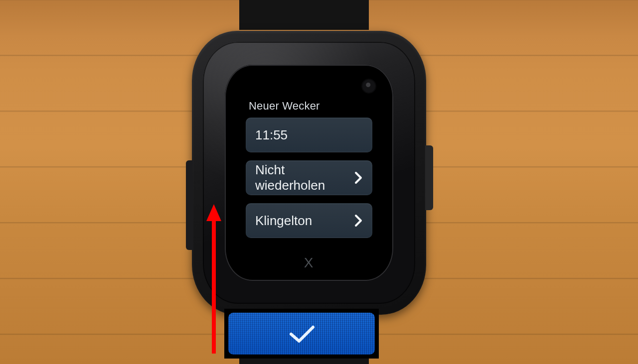 Image resolution: width=638 pixels, height=364 pixels. What do you see at coordinates (309, 171) in the screenshot?
I see `watch-screen: Neuer Wecker 11:55 Nicht wiederholen` at bounding box center [309, 171].